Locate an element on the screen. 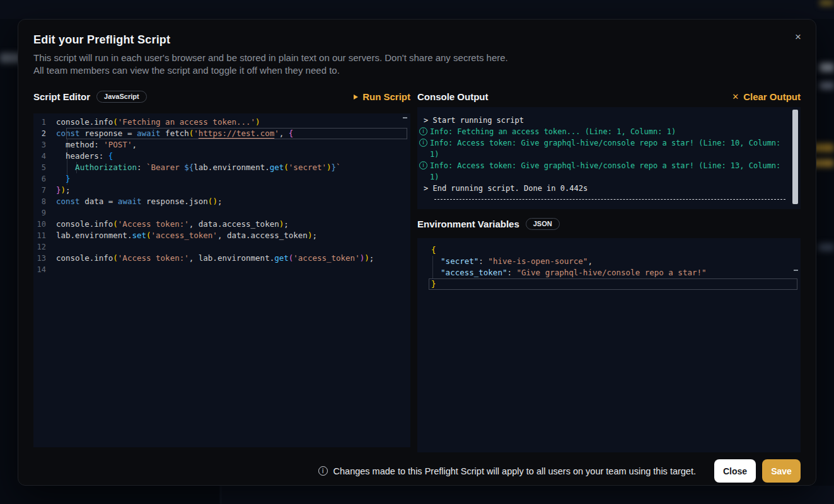 Image resolution: width=834 pixels, height=504 pixels. line-number: 4 is located at coordinates (45, 156).